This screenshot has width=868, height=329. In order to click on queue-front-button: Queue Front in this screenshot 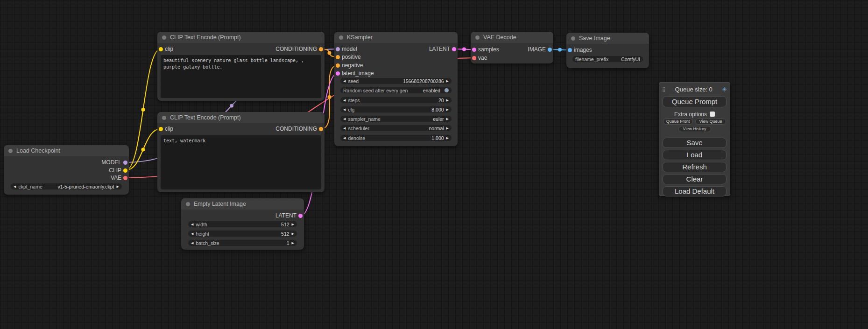, I will do `click(678, 121)`.